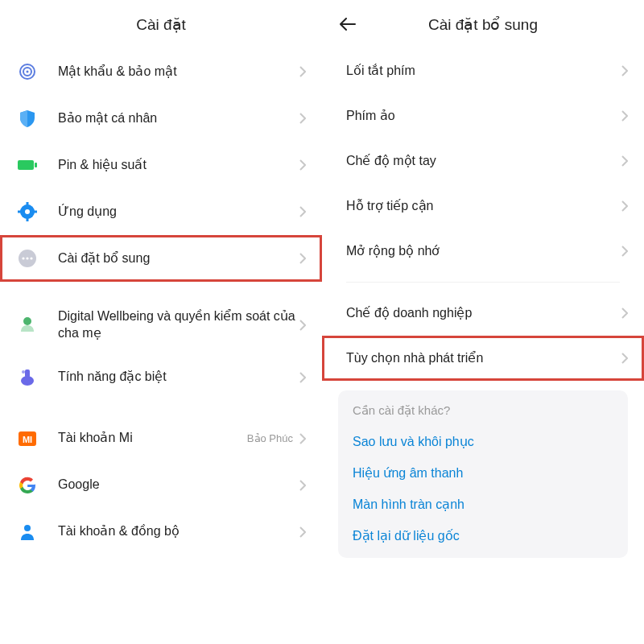  Describe the element at coordinates (483, 206) in the screenshot. I see `row-accessibility: Hỗ trợ tiếp cận` at that location.